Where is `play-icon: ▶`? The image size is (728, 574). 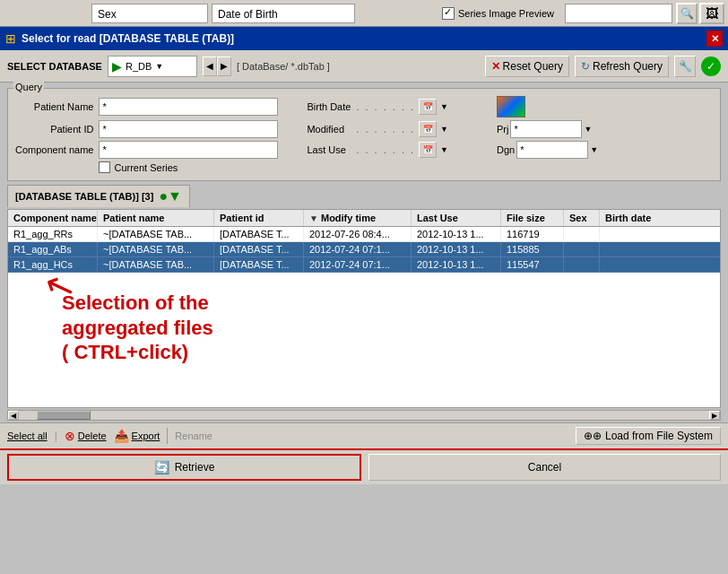 play-icon: ▶ is located at coordinates (117, 66).